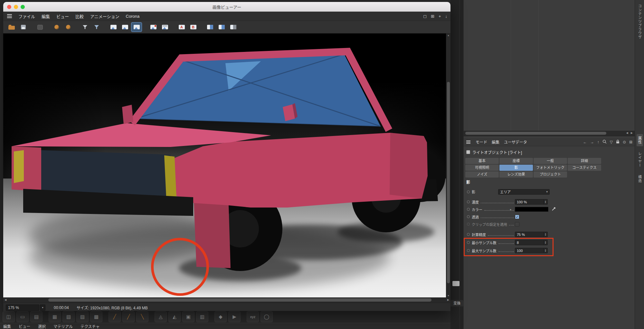 The width and height of the screenshot is (644, 329). I want to click on c4d-tool-icon: ▧, so click(69, 317).